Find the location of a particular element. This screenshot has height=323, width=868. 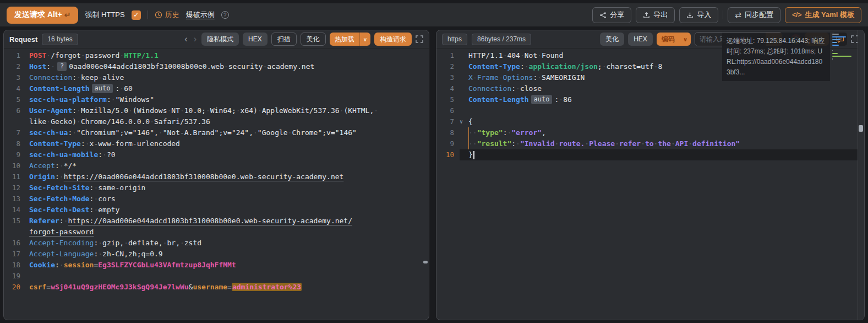

response-scrollbar is located at coordinates (861, 175).